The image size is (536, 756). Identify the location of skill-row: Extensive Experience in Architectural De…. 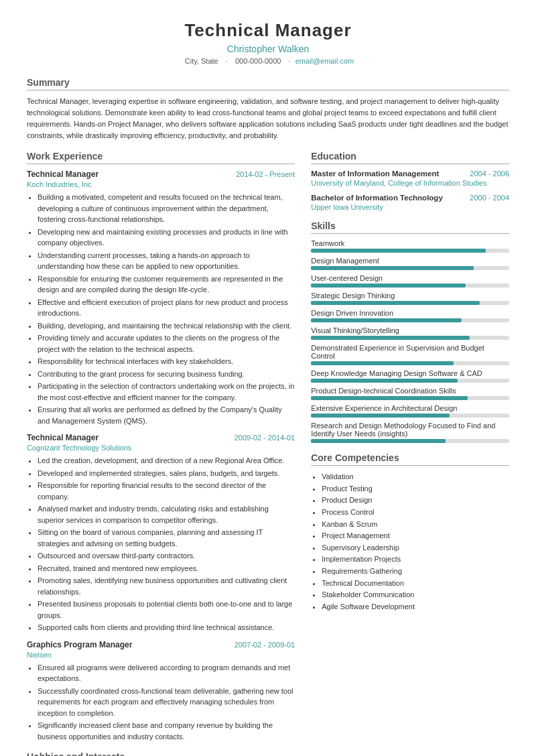
(410, 411).